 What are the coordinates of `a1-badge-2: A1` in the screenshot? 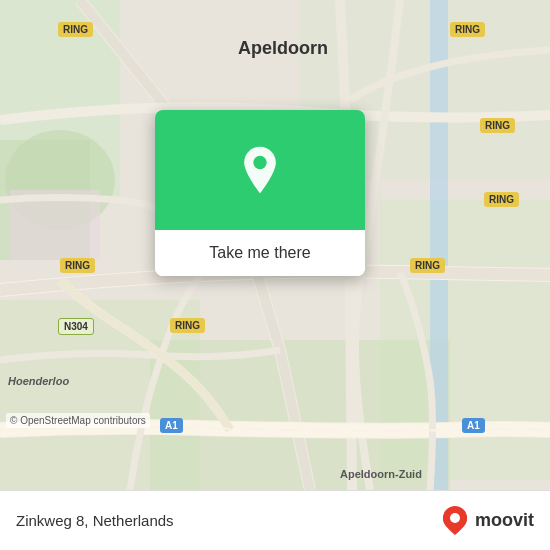 It's located at (474, 426).